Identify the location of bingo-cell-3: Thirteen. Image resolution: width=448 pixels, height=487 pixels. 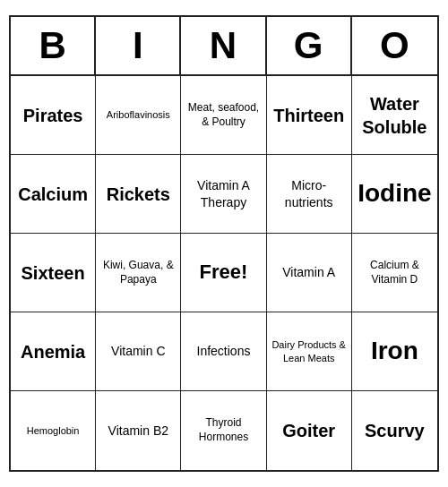
(310, 115).